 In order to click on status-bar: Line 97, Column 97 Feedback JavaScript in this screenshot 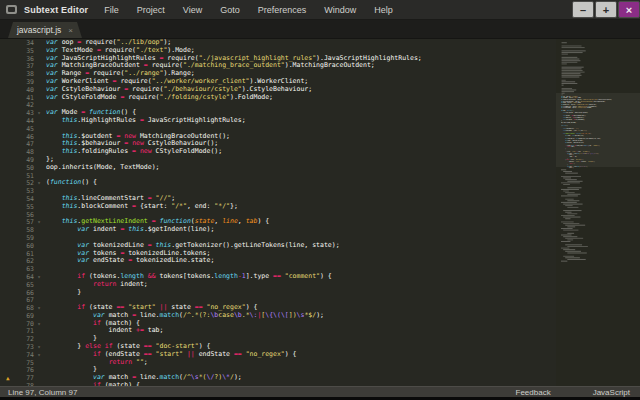, I will do `click(320, 392)`.